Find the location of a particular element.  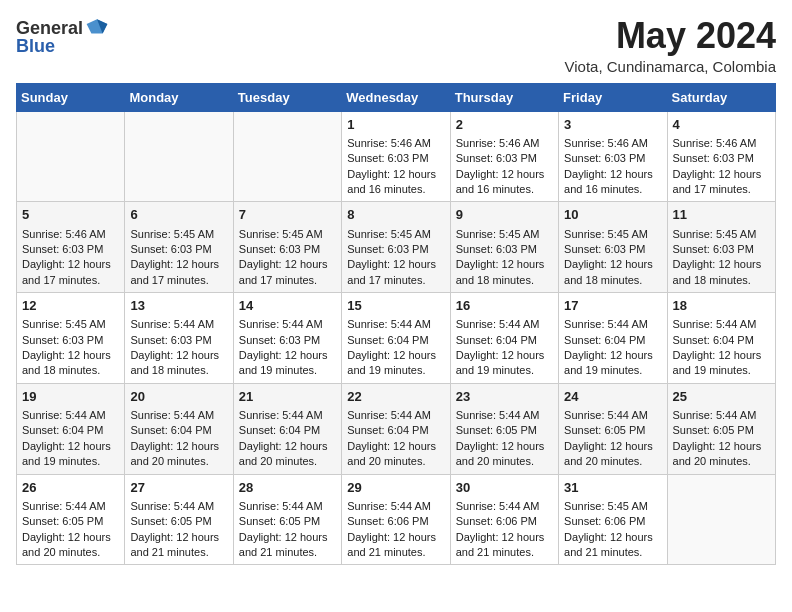

day-number: 6 is located at coordinates (178, 215).